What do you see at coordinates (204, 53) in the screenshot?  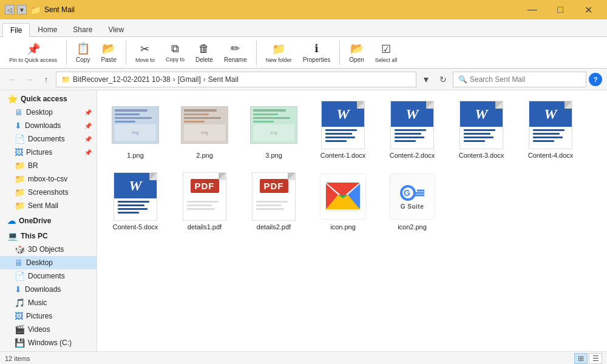 I see `delete-button: 🗑 Delete` at bounding box center [204, 53].